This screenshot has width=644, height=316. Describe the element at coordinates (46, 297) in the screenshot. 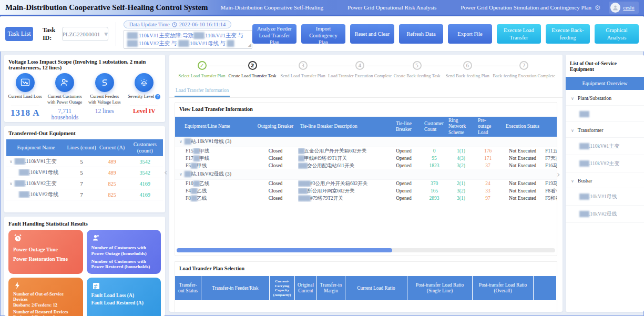

I see `devices-card: Number of Out-of-Service Devices Busbars…` at that location.